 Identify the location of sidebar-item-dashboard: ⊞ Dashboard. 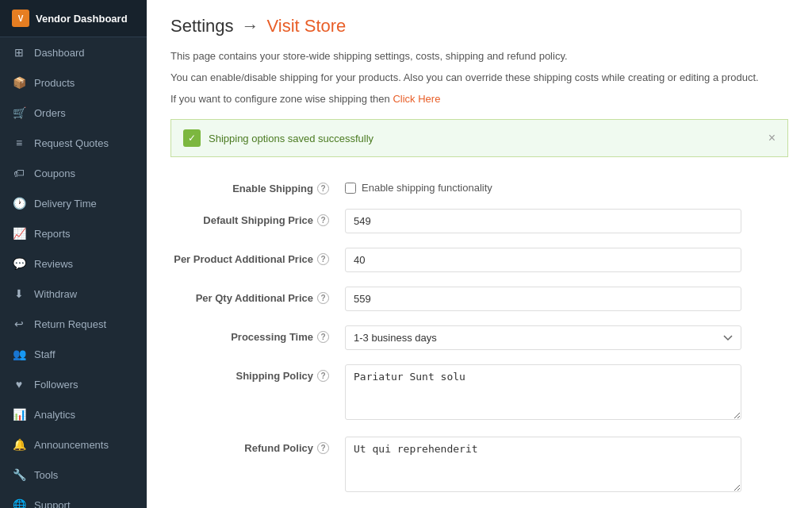
(73, 52).